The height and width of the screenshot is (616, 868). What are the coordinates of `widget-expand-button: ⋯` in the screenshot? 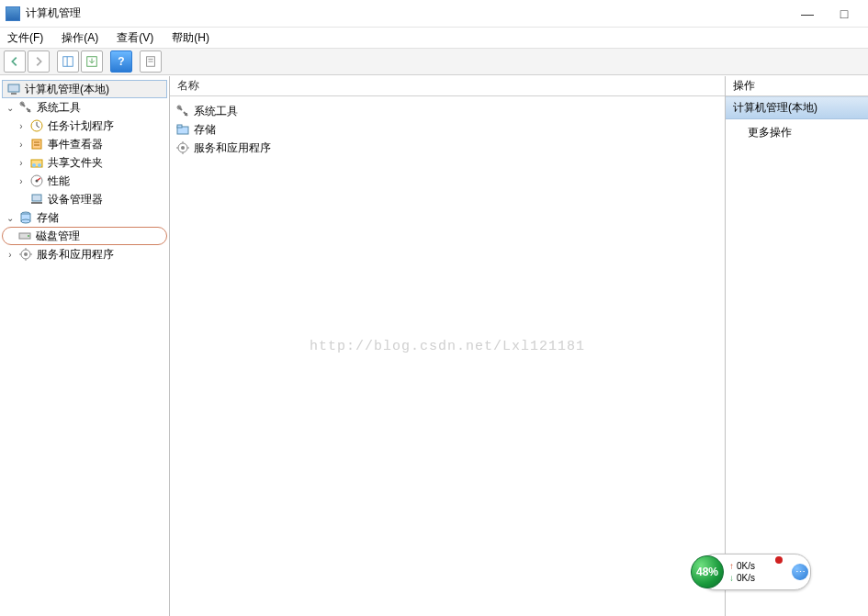 It's located at (800, 572).